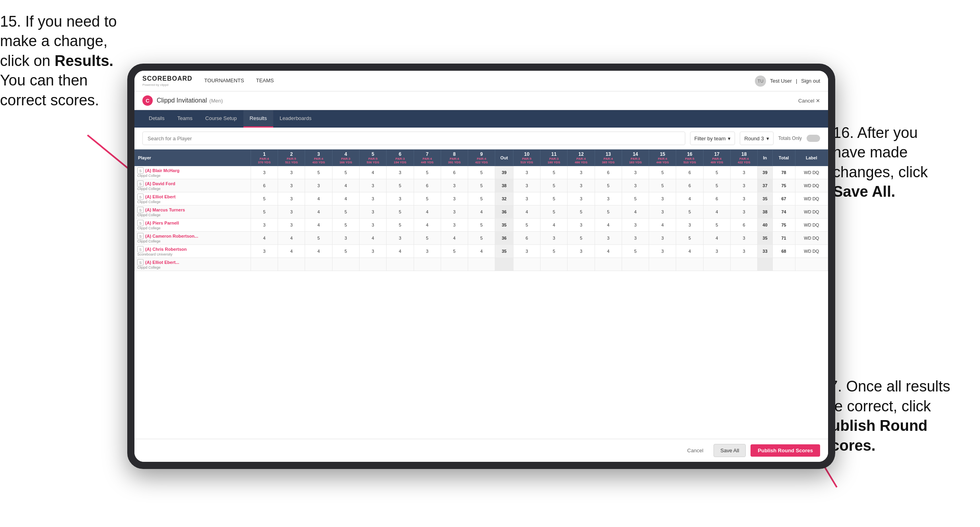  I want to click on cancel-tournament-btn: Cancel ✕, so click(809, 101).